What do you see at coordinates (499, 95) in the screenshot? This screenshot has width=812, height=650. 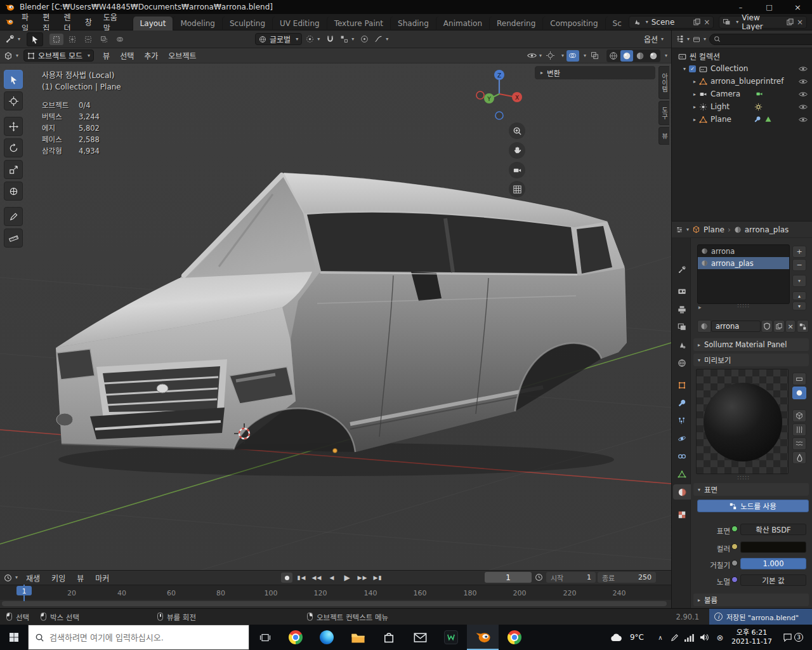 I see `navigation-gizmo: Z X Y` at bounding box center [499, 95].